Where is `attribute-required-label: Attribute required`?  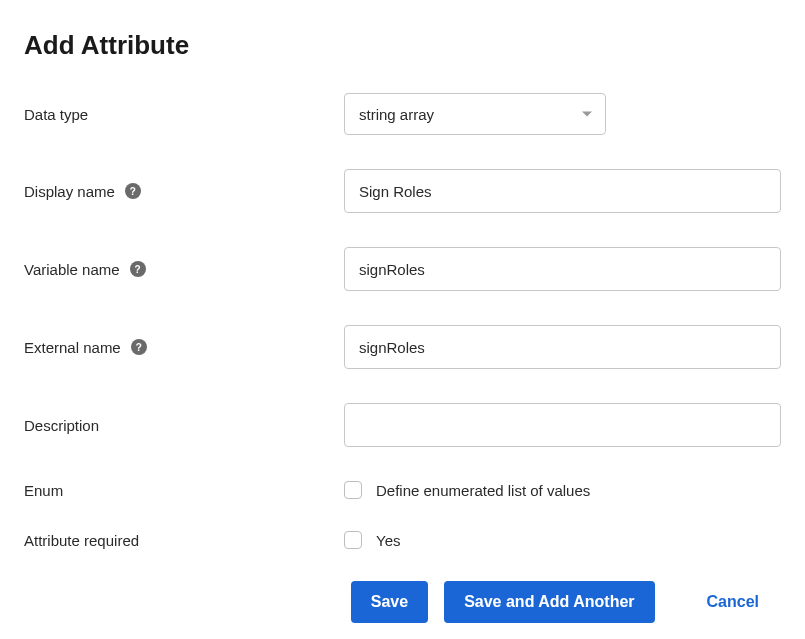 attribute-required-label: Attribute required is located at coordinates (82, 540).